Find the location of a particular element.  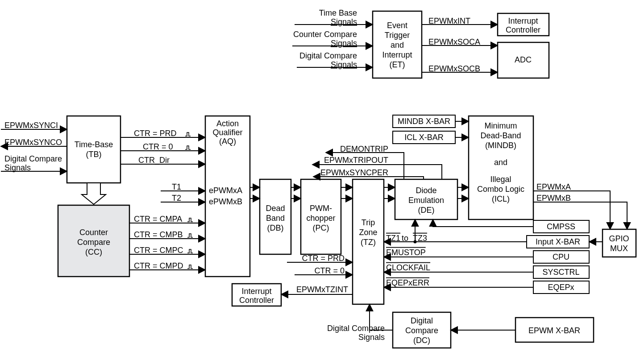

lbl-syncper: EPWMxSYNCPER is located at coordinates (354, 173).